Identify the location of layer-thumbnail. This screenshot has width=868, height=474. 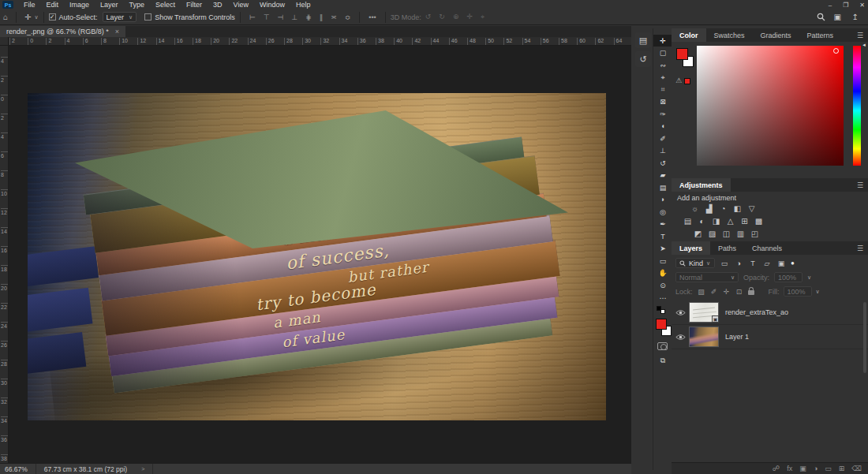
(704, 337).